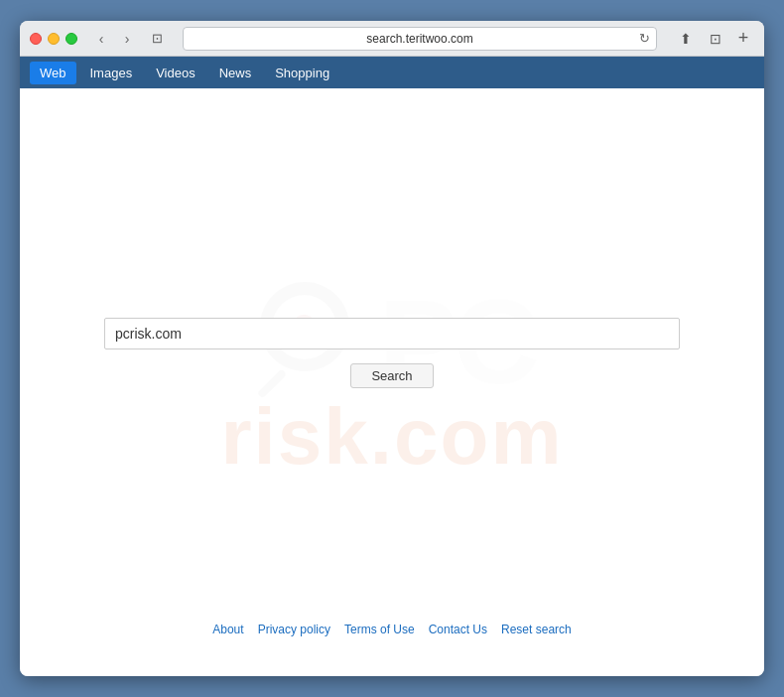 The width and height of the screenshot is (784, 697). What do you see at coordinates (101, 39) in the screenshot?
I see `back-button: ‹` at bounding box center [101, 39].